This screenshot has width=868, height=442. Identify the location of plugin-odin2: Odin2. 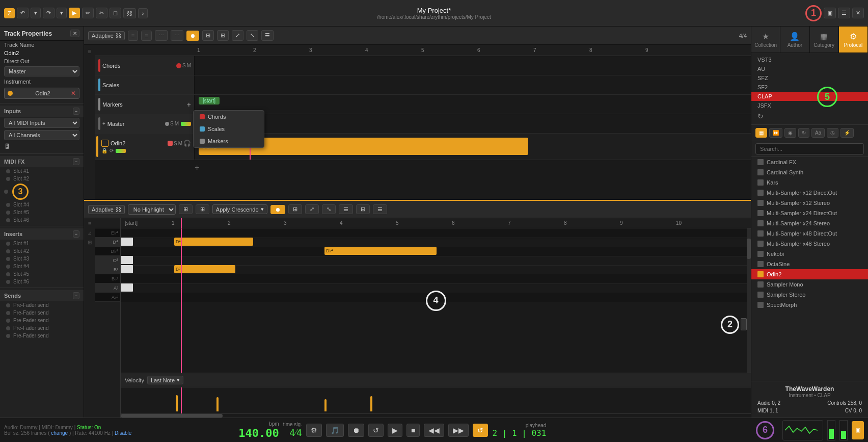
(810, 274).